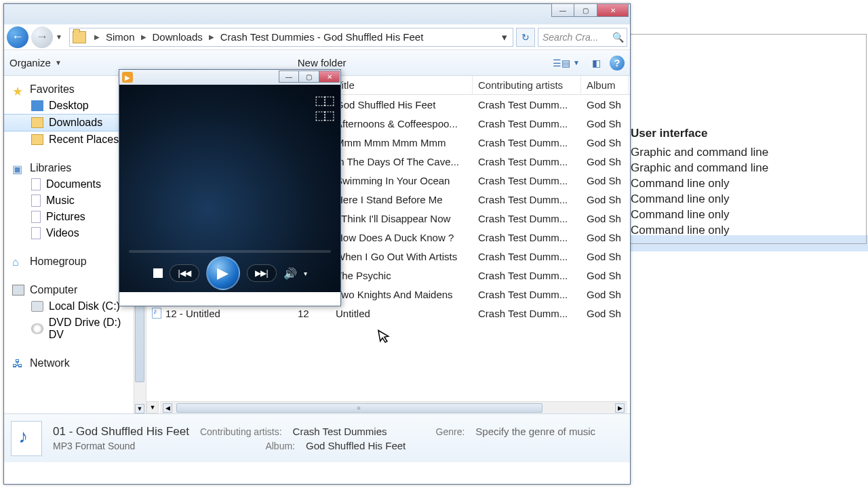 The width and height of the screenshot is (868, 488). Describe the element at coordinates (305, 274) in the screenshot. I see `volume-dropdown: ▾` at that location.